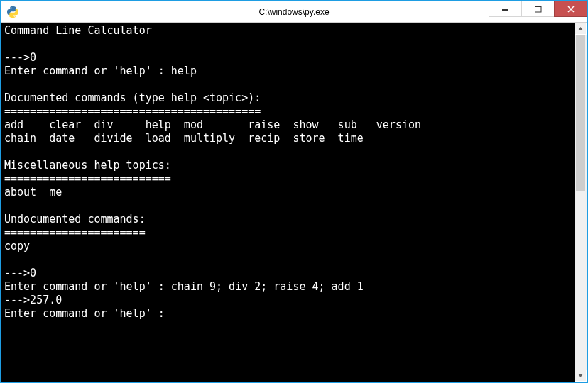  Describe the element at coordinates (581, 113) in the screenshot. I see `scrollbar-thumb` at that location.